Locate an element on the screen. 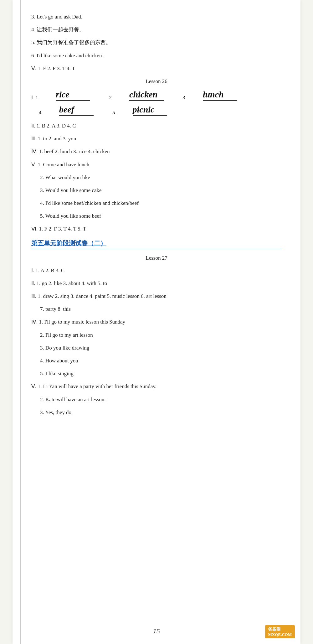  watermark-line1: 答案圈 is located at coordinates (280, 629).